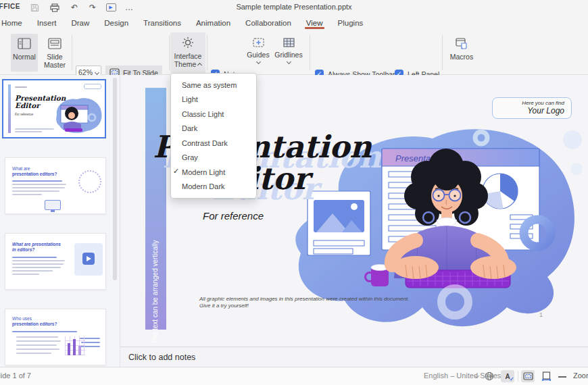 Image resolution: width=588 pixels, height=385 pixels. What do you see at coordinates (155, 292) in the screenshot?
I see `vertical-text: The text can be arranged vertically` at bounding box center [155, 292].